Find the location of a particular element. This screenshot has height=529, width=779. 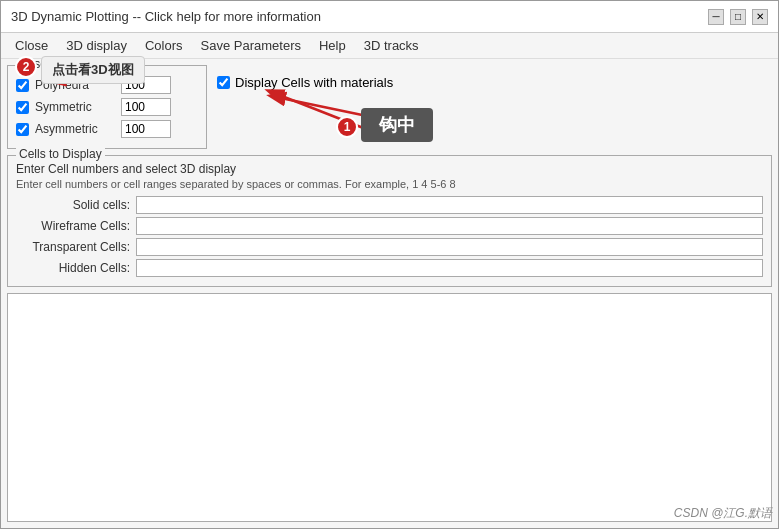

menu-bar: Close 3D display Colors Save Parameters … is located at coordinates (390, 46).